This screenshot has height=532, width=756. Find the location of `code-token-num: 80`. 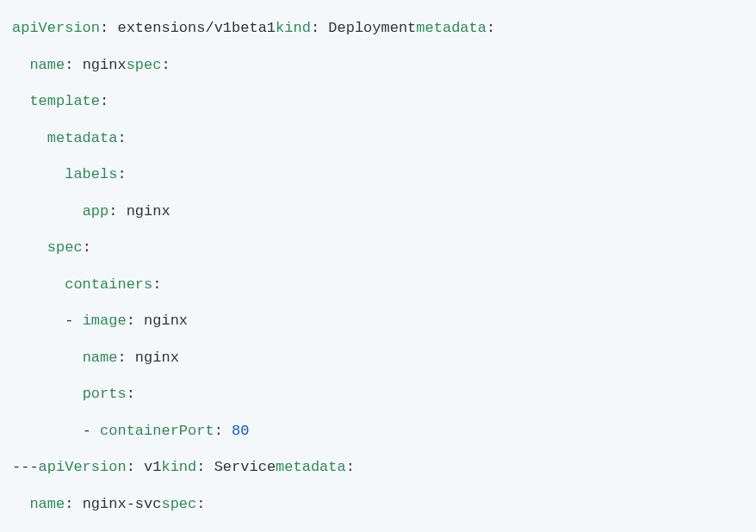

code-token-num: 80 is located at coordinates (240, 430).